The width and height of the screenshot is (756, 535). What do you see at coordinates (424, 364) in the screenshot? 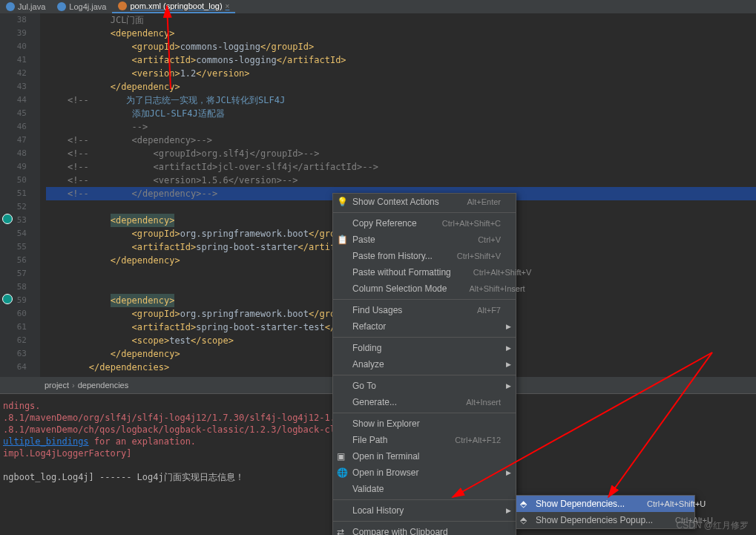
I see `menu-item: Analyze▶` at bounding box center [424, 364].